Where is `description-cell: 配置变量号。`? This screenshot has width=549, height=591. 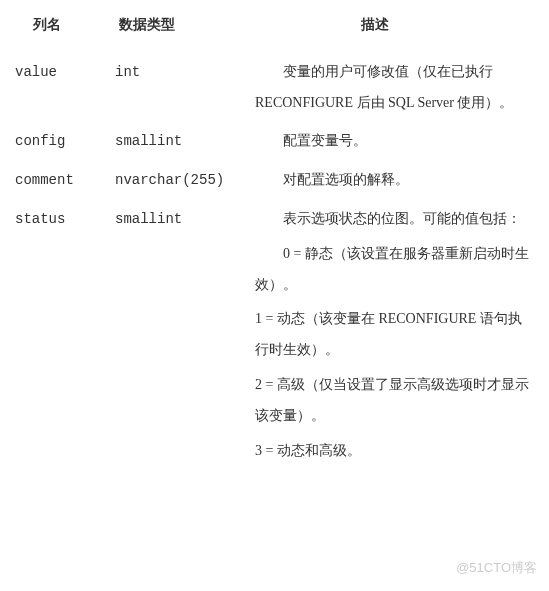
description-cell: 配置变量号。 is located at coordinates (394, 142).